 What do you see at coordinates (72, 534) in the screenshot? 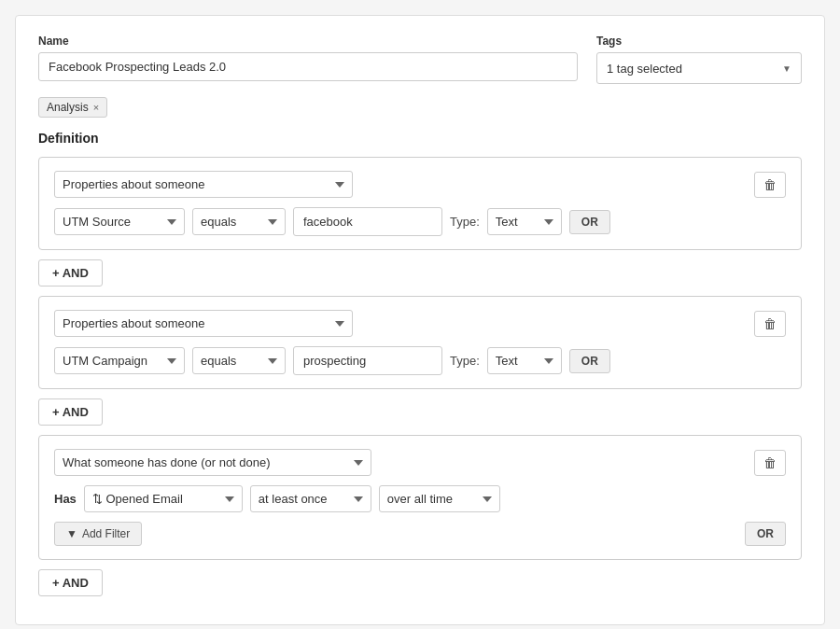
I see `filter-icon: ▼` at bounding box center [72, 534].